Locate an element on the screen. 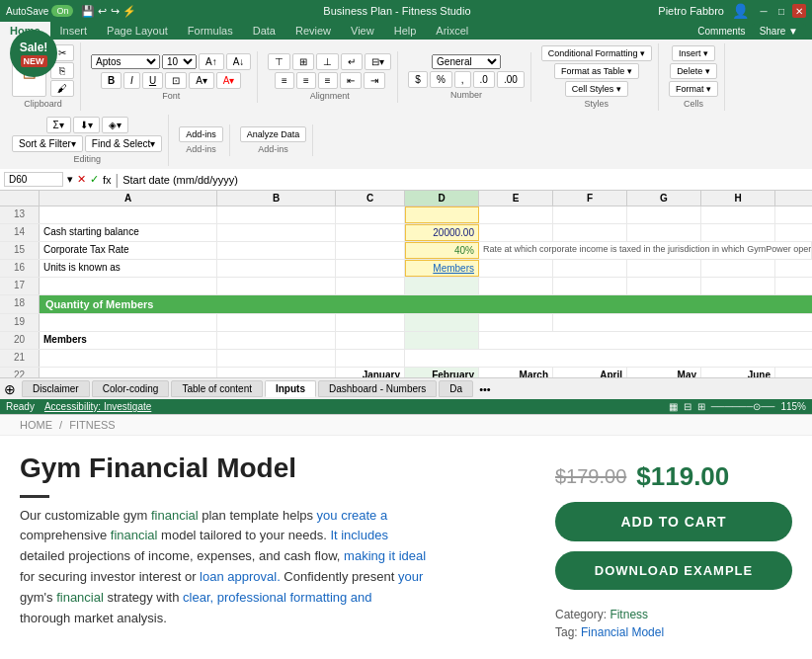  number-format-selector: General is located at coordinates (466, 61).